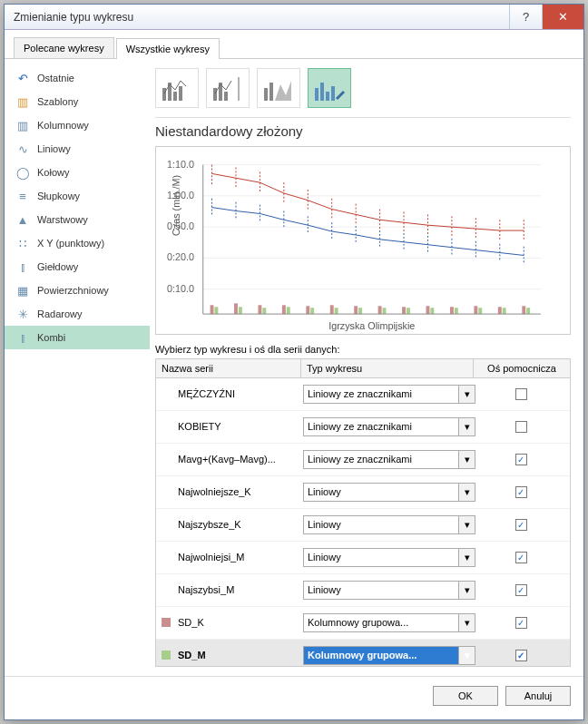  What do you see at coordinates (77, 243) in the screenshot?
I see `sidebar-item-x-y-punktowy-: ∷X Y (punktowy)` at bounding box center [77, 243].